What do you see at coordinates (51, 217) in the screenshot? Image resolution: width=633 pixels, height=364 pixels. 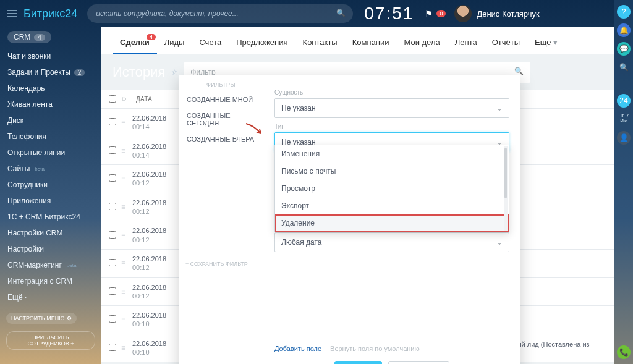 I see `sidebar-item: 1С + CRM Битрикс24` at bounding box center [51, 217].